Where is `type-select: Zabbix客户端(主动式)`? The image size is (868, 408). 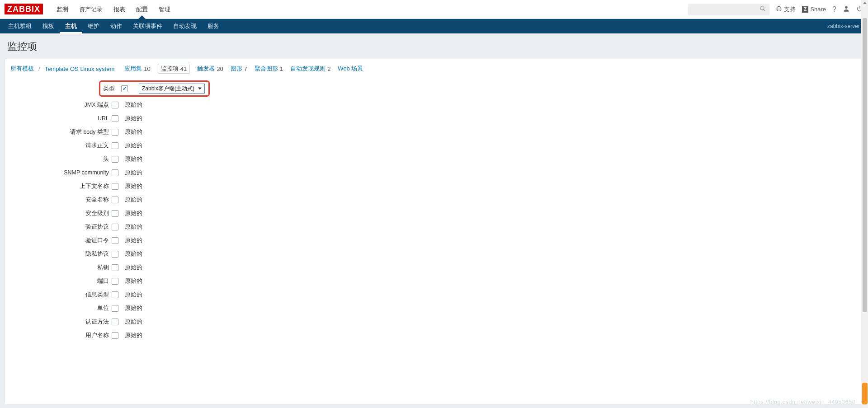 type-select: Zabbix客户端(主动式) is located at coordinates (172, 89).